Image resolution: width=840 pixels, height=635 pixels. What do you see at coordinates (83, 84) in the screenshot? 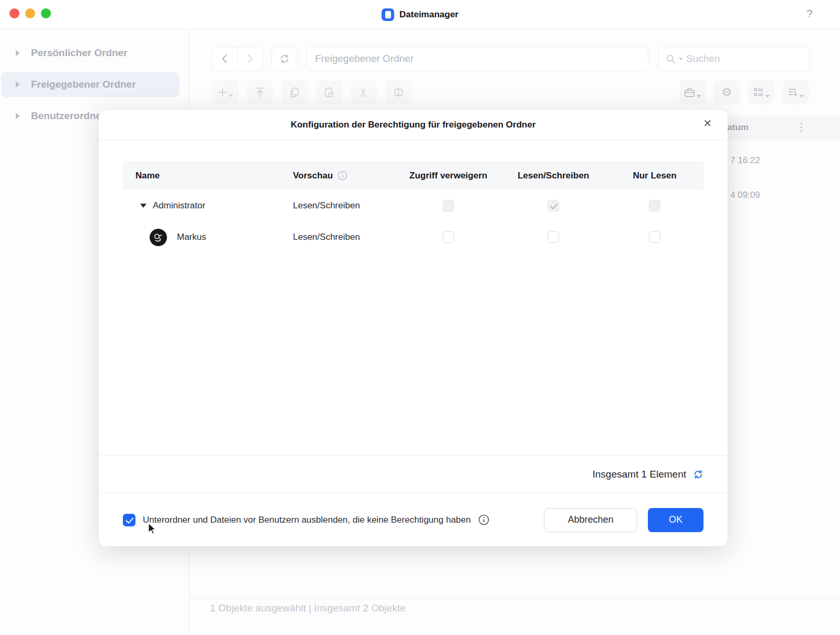
I see `sidebar-item-label: Freigegebener Ordner` at bounding box center [83, 84].